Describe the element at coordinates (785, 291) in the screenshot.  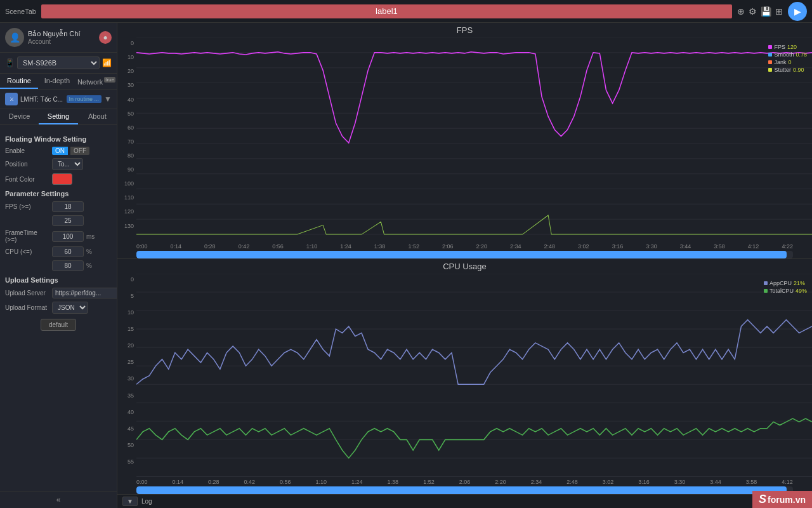
I see `cpu-legend-total: TotalCPU 49%` at that location.